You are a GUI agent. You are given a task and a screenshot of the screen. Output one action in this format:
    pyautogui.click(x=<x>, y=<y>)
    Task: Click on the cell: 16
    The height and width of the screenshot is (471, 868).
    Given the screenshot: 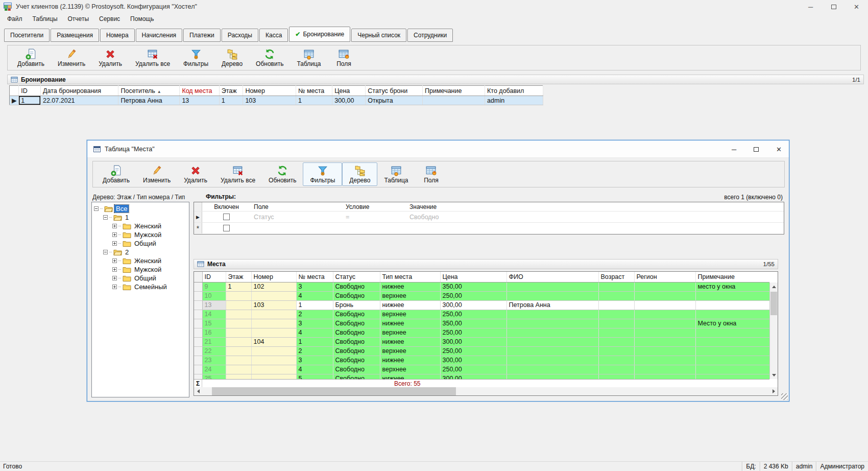 What is the action you would take?
    pyautogui.click(x=214, y=333)
    